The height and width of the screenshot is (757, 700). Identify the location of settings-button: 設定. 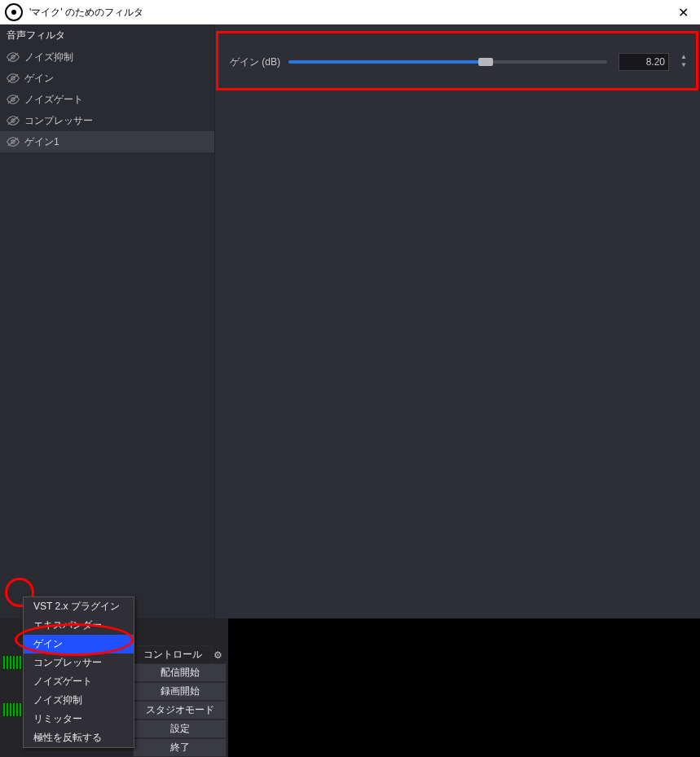
(179, 728).